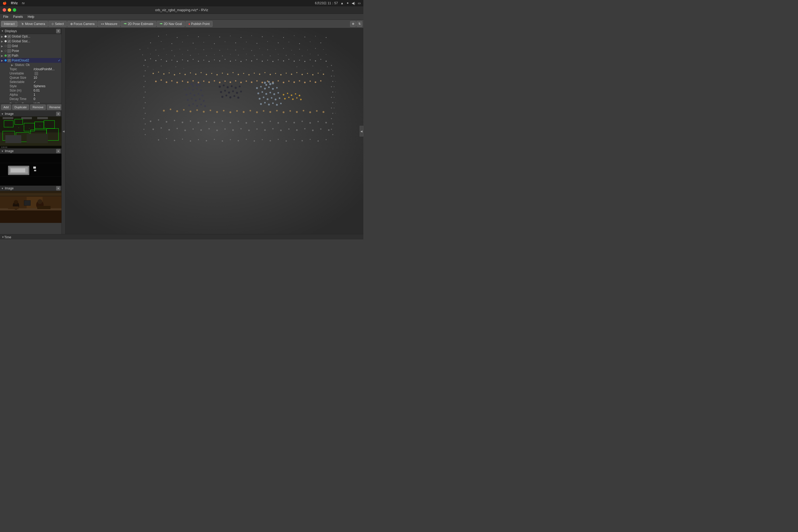  Describe the element at coordinates (171, 24) in the screenshot. I see `nav-goal-button: ⮕ 2D Nav Goal` at that location.